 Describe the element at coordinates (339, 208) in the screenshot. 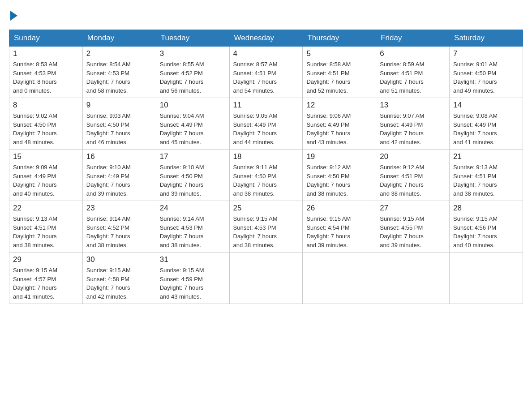

I see `day-number: 26` at that location.